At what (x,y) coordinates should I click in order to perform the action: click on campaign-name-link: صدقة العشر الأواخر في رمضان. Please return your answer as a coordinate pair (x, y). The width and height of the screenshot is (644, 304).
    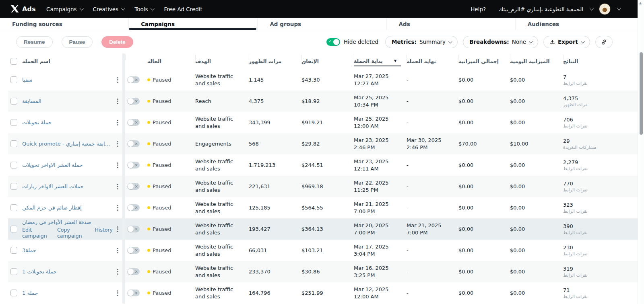
    Looking at the image, I should click on (68, 222).